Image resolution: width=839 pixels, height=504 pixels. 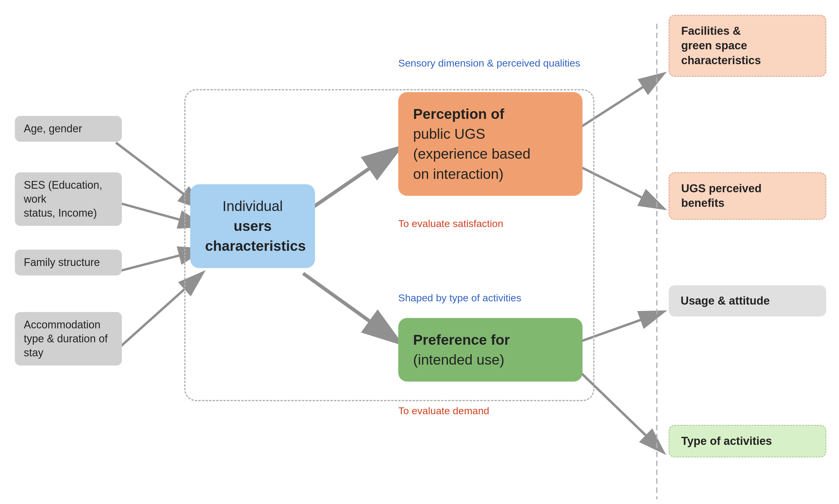 I want to click on facilities-text: Facilities &green spacecharacteristics, so click(x=721, y=46).